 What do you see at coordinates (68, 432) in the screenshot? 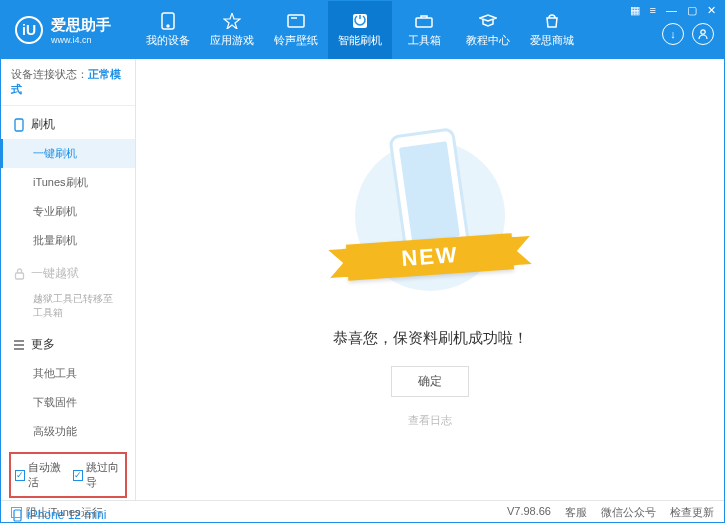
I see `sidebar-item-advanced: 高级功能` at bounding box center [68, 432].